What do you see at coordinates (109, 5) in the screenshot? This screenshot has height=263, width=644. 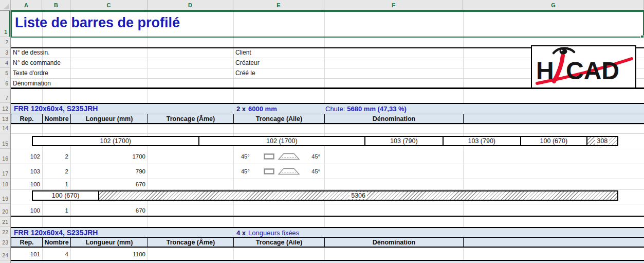 I see `column-header-c: C` at bounding box center [109, 5].